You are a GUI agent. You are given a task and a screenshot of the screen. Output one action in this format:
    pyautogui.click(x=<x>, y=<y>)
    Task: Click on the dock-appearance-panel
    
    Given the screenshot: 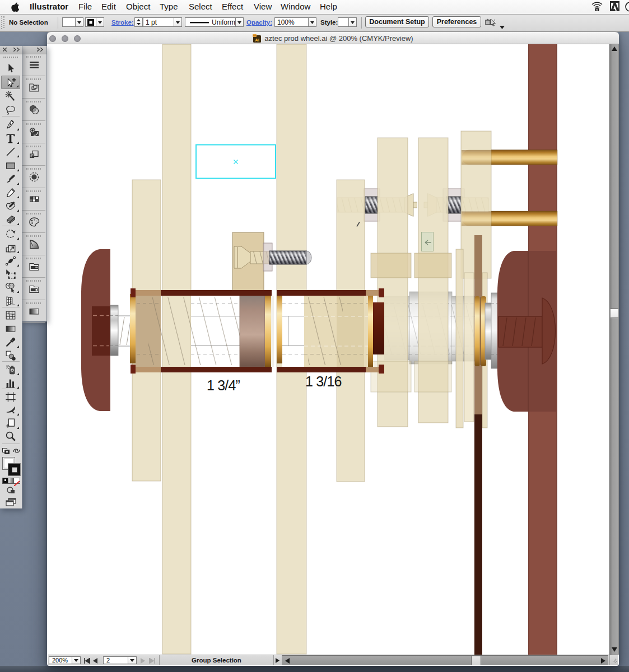 What is the action you would take?
    pyautogui.click(x=34, y=132)
    